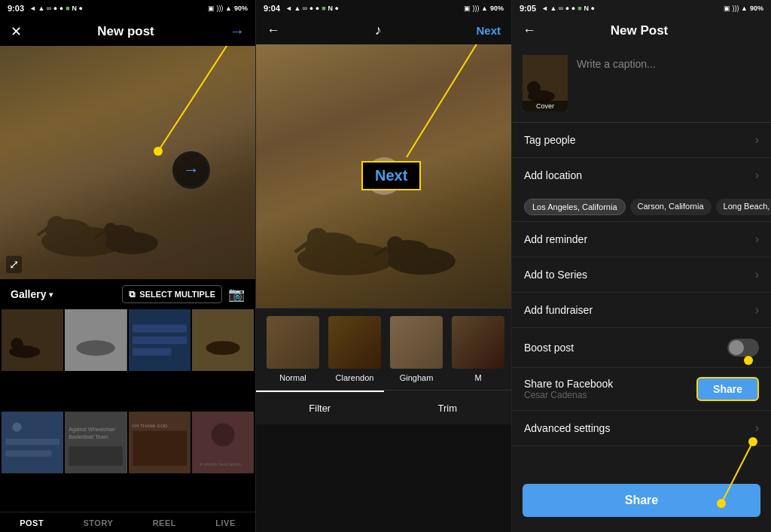 This screenshot has height=532, width=771. What do you see at coordinates (191, 170) in the screenshot?
I see `arrow-icon-1: →` at bounding box center [191, 170].